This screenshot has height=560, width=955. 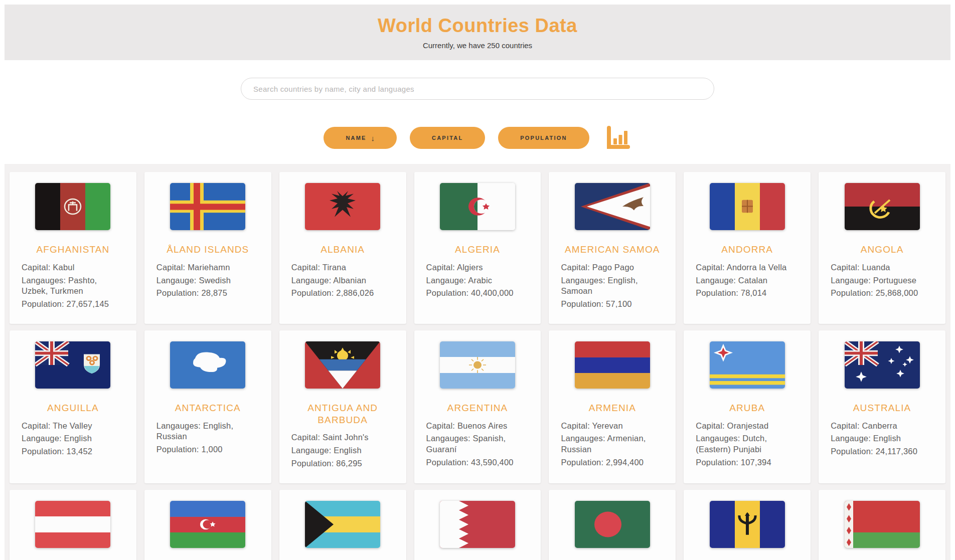 What do you see at coordinates (882, 250) in the screenshot?
I see `country-name: ANGOLA` at bounding box center [882, 250].